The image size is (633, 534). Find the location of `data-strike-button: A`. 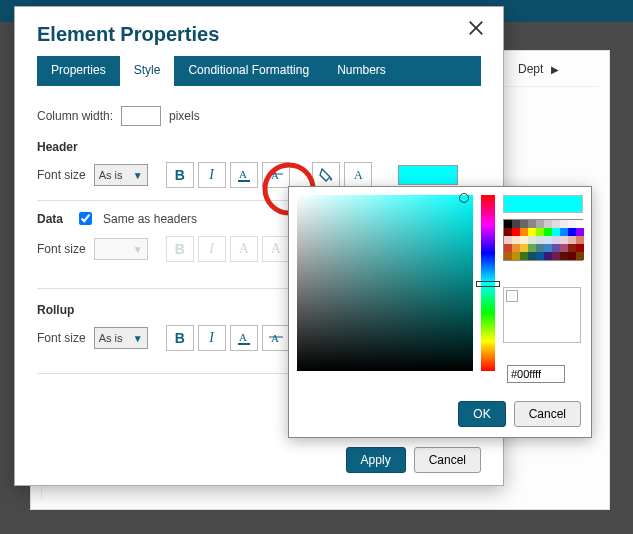

data-strike-button: A is located at coordinates (276, 249).